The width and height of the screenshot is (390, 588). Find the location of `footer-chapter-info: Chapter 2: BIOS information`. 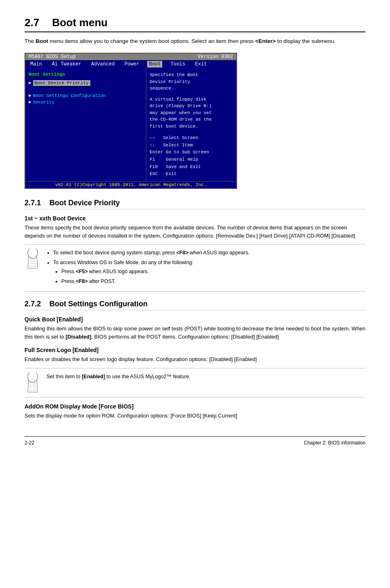

footer-chapter-info: Chapter 2: BIOS information is located at coordinates (334, 443).